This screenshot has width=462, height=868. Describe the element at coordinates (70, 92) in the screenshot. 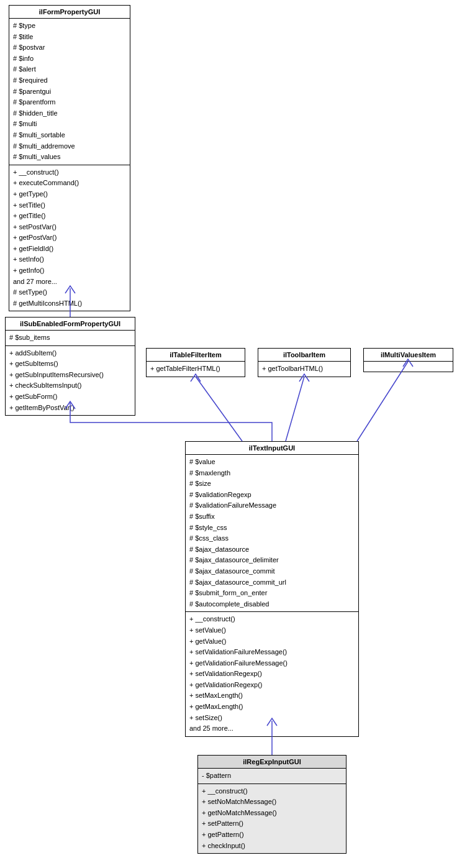

I see `section-attrs-ilFormPropertyGUI: # $type # $title # $postvar # $info # $a…` at that location.